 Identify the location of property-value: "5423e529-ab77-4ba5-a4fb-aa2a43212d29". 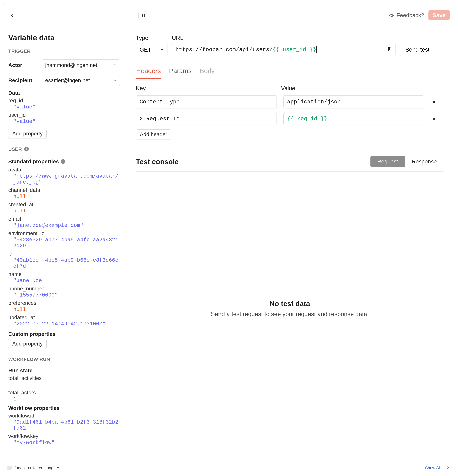
(67, 243).